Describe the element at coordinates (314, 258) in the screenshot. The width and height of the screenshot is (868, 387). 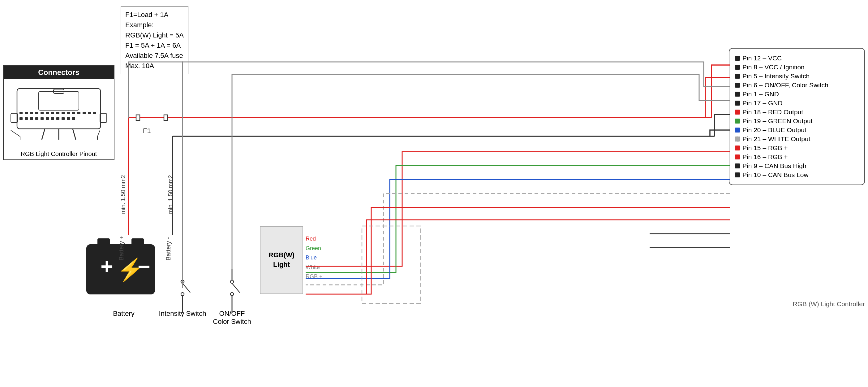
I see `rgb-wire-legend: Red Green Blue White RGB +` at that location.